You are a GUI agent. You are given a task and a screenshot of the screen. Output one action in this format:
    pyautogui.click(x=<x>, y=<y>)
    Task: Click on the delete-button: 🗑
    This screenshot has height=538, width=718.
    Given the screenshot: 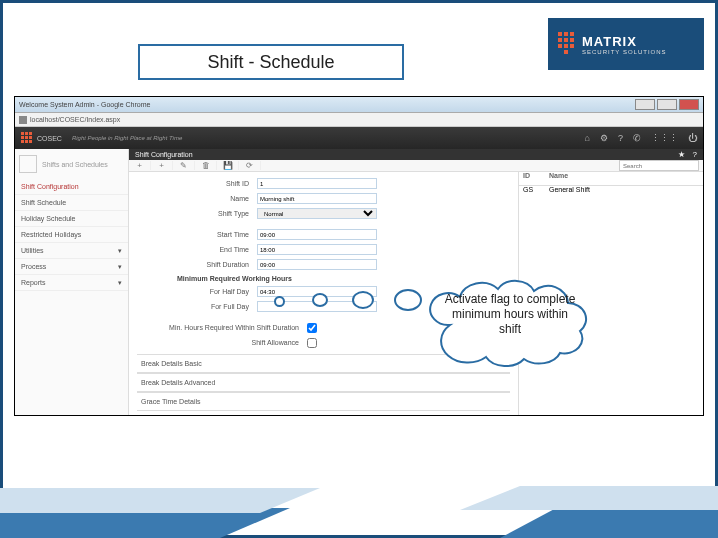 What is the action you would take?
    pyautogui.click(x=206, y=166)
    